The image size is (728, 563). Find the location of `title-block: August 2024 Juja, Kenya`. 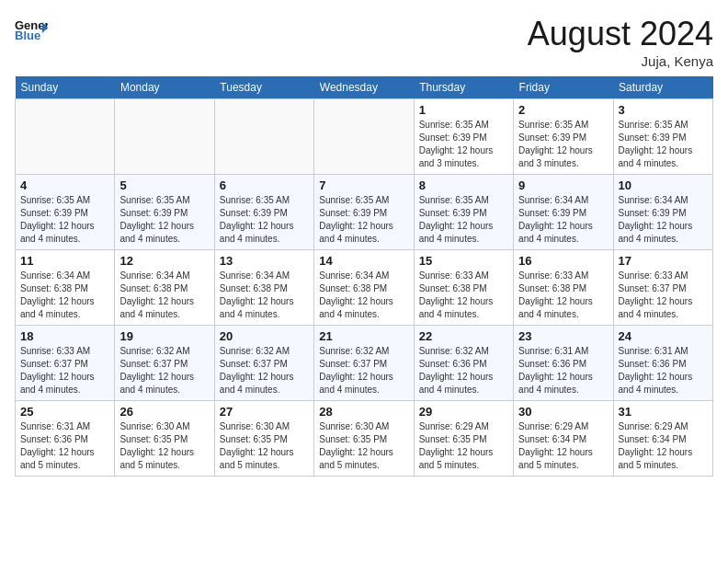

title-block: August 2024 Juja, Kenya is located at coordinates (620, 42).